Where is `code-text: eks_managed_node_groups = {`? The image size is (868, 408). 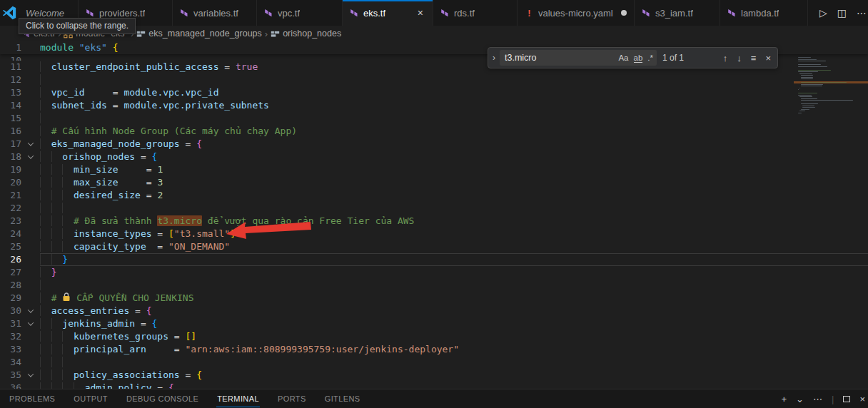
code-text: eks_managed_node_groups = { is located at coordinates (121, 144).